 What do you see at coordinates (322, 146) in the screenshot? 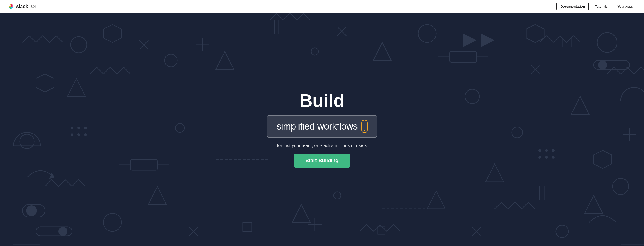
I see `hero-description: for just your team, or Slack's millions …` at bounding box center [322, 146].